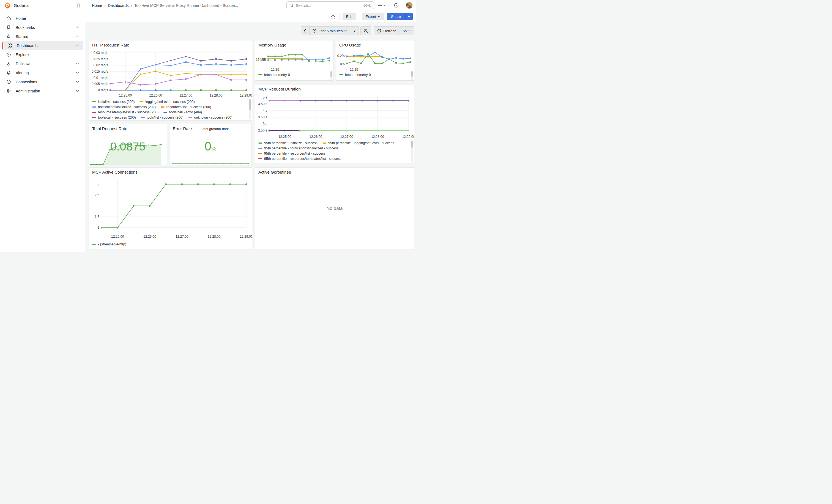  What do you see at coordinates (43, 73) in the screenshot?
I see `sidebar-item-alerting: Alerting` at bounding box center [43, 73].